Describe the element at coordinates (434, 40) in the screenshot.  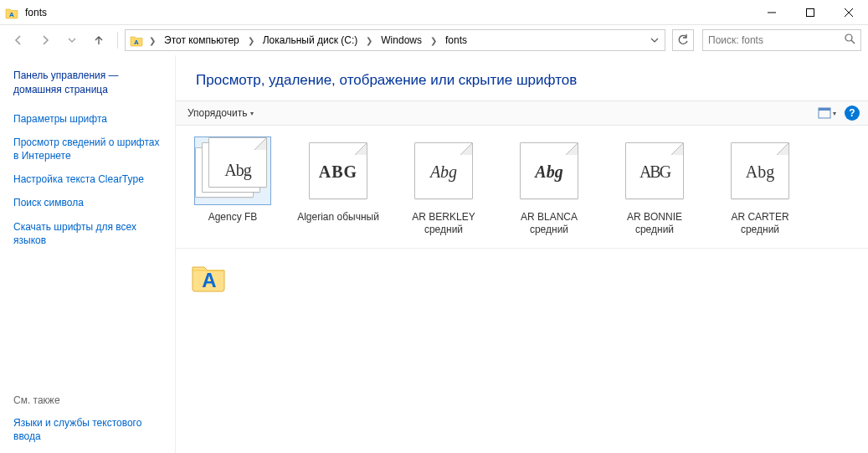
I see `nav-bar: A ❯ Этот компьютер ❯ Локальный диск (C:)…` at that location.